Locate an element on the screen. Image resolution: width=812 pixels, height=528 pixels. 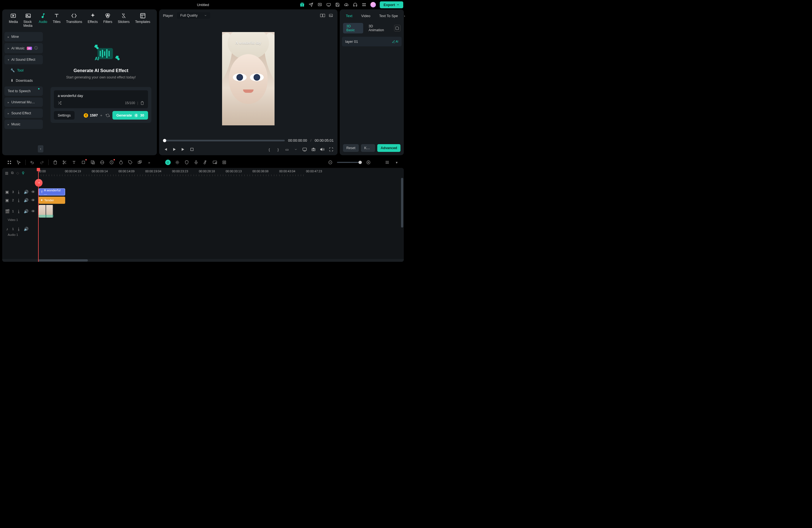
undo-icon is located at coordinates (32, 162).